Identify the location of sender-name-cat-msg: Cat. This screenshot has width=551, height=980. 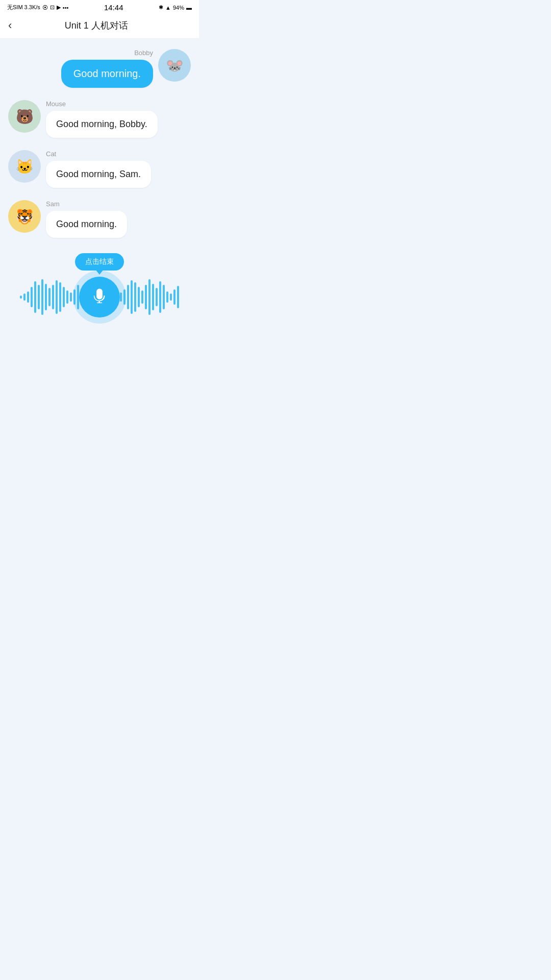
(98, 154).